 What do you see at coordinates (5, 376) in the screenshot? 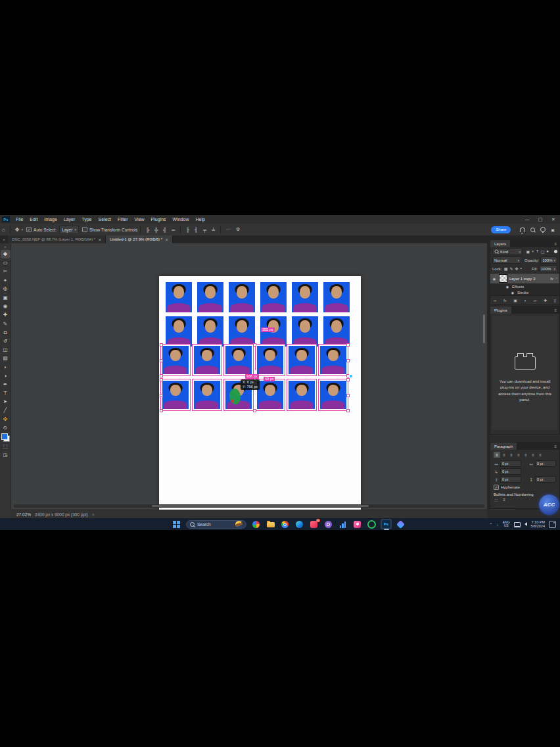
I see `dodge-tool: ◑` at bounding box center [5, 376].